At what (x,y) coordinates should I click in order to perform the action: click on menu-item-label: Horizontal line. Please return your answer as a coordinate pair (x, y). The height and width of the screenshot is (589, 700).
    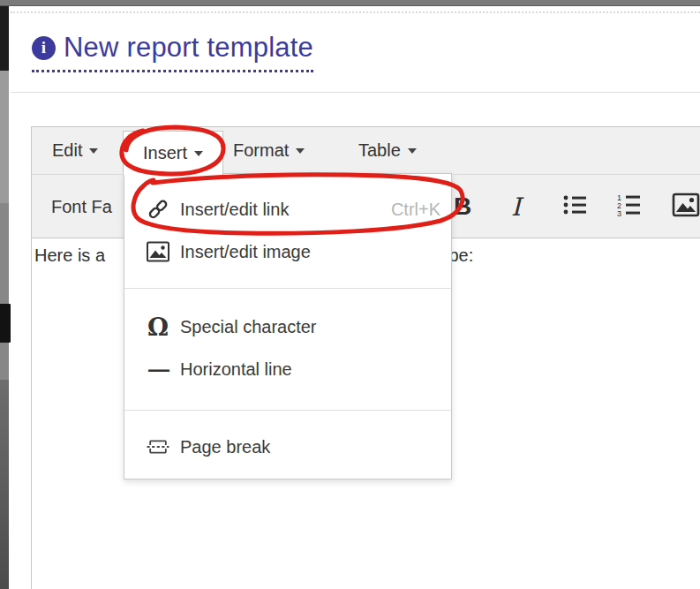
    Looking at the image, I should click on (237, 369).